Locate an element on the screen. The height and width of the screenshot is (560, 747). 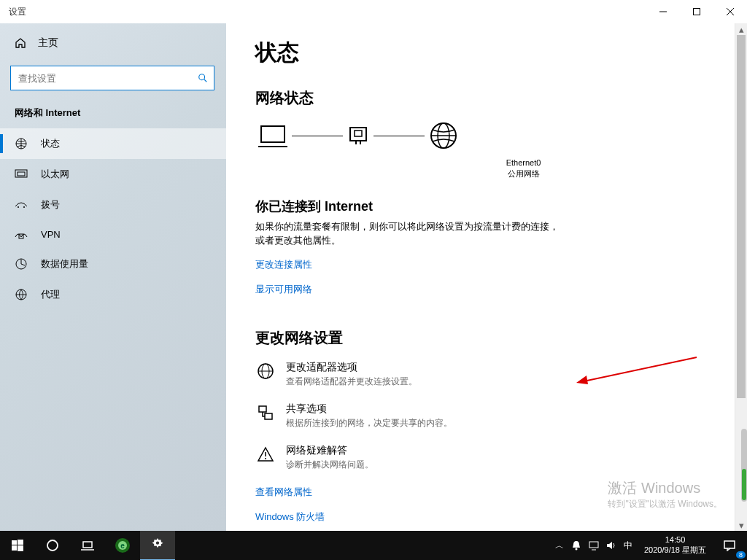
sidebar-item-status: 状态 is located at coordinates (113, 144).